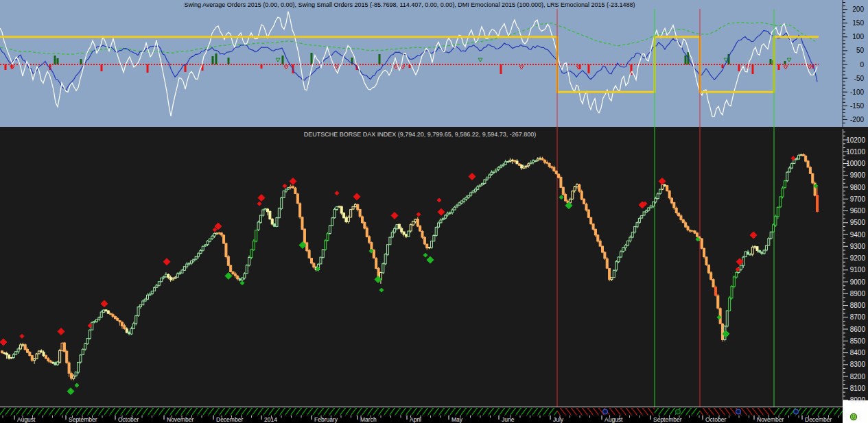  I want to click on price-axis-label: 10200, so click(856, 140).